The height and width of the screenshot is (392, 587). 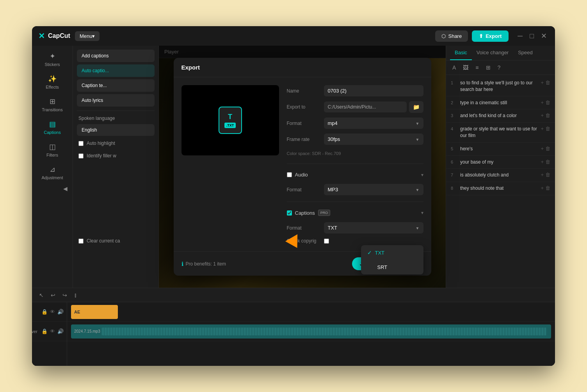 What do you see at coordinates (355, 201) in the screenshot?
I see `captions-divider` at bounding box center [355, 201].